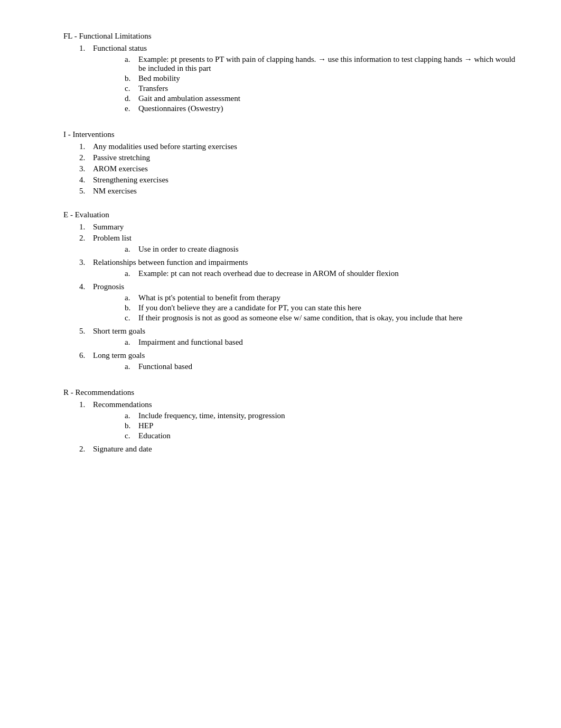 The image size is (561, 728). What do you see at coordinates (119, 331) in the screenshot?
I see `item-text: Short term goals` at bounding box center [119, 331].